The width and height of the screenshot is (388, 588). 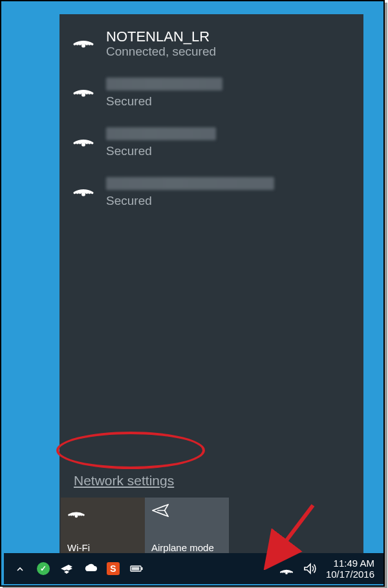 What do you see at coordinates (329, 569) in the screenshot?
I see `tray-right: 11:49 AM 10/17/2016` at bounding box center [329, 569].